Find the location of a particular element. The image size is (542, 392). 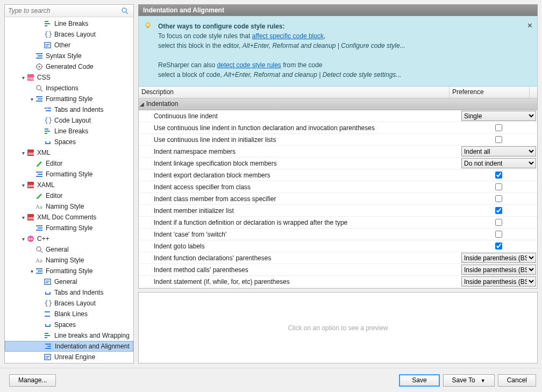

grid-row: Indent export declaration block members is located at coordinates (338, 175).